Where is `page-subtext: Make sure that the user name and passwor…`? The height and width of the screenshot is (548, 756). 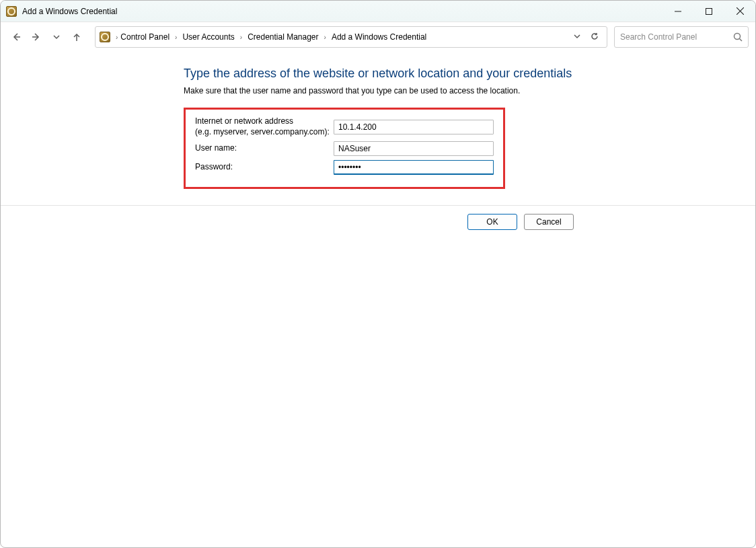 page-subtext: Make sure that the user name and passwor… is located at coordinates (469, 91).